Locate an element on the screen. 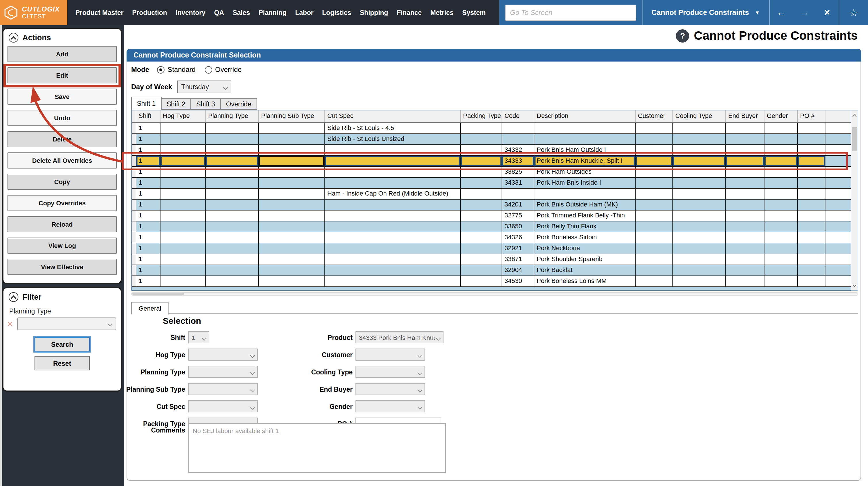 The image size is (868, 486). column-header: Packing Type is located at coordinates (481, 116).